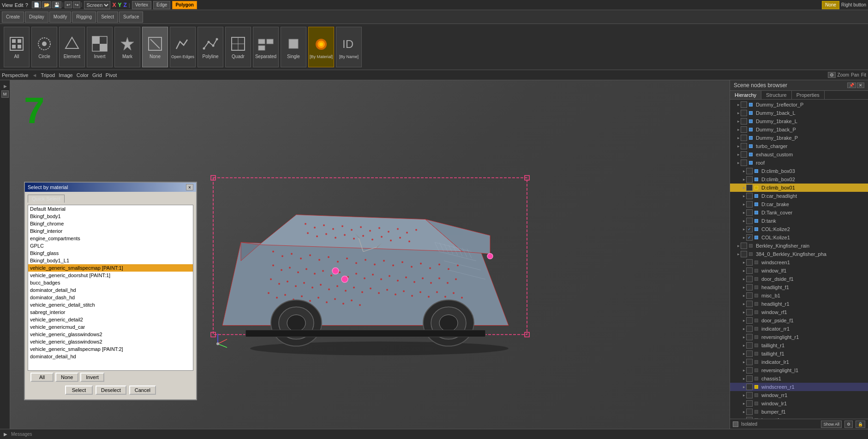  I want to click on tree-item: ▸ roof, so click(799, 163).